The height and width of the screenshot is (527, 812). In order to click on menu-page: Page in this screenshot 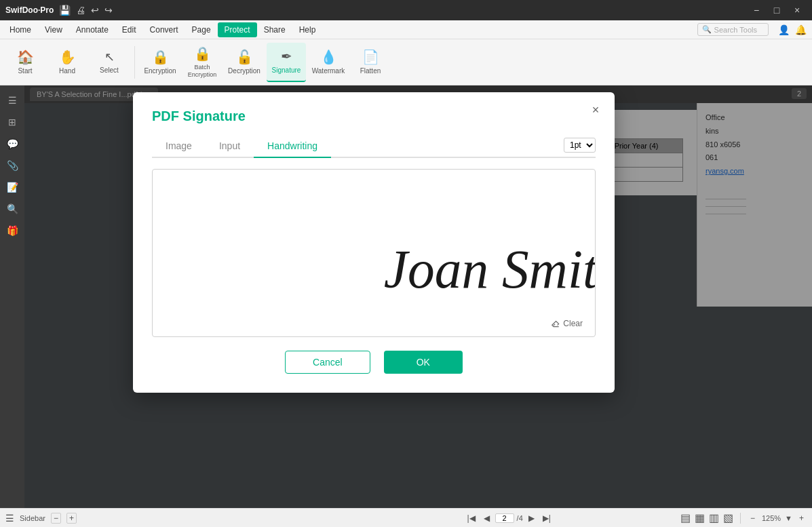, I will do `click(201, 30)`.